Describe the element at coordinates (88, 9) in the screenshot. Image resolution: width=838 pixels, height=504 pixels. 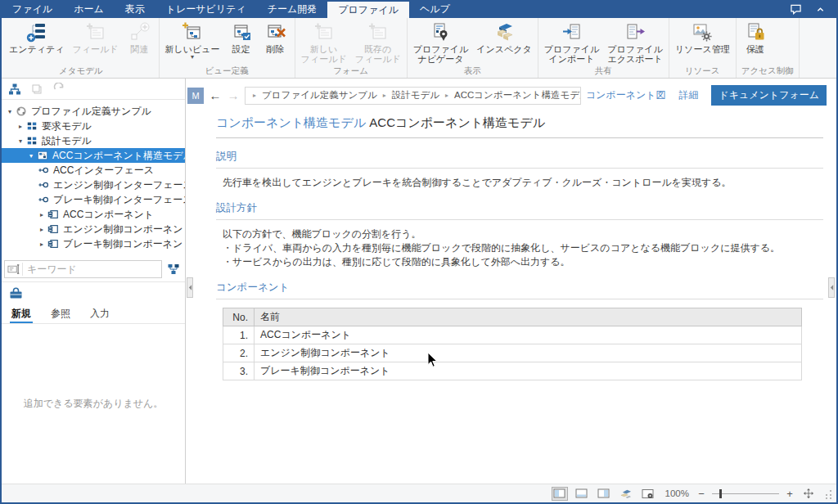
I see `menu-tab-ホーム: ホーム` at that location.